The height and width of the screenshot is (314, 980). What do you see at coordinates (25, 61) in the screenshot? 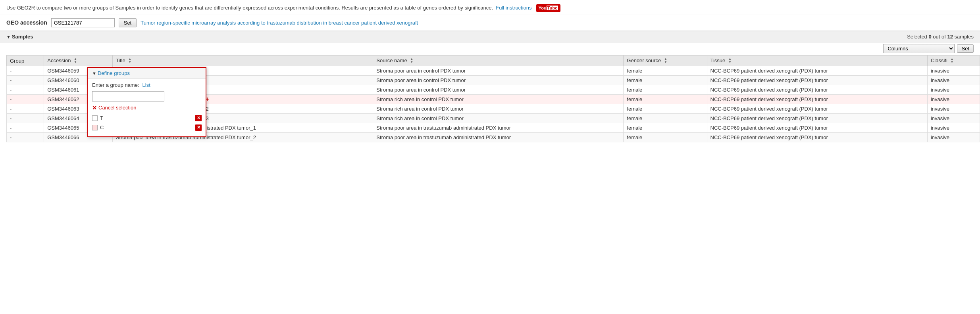
I see `col-group: Group` at bounding box center [25, 61].